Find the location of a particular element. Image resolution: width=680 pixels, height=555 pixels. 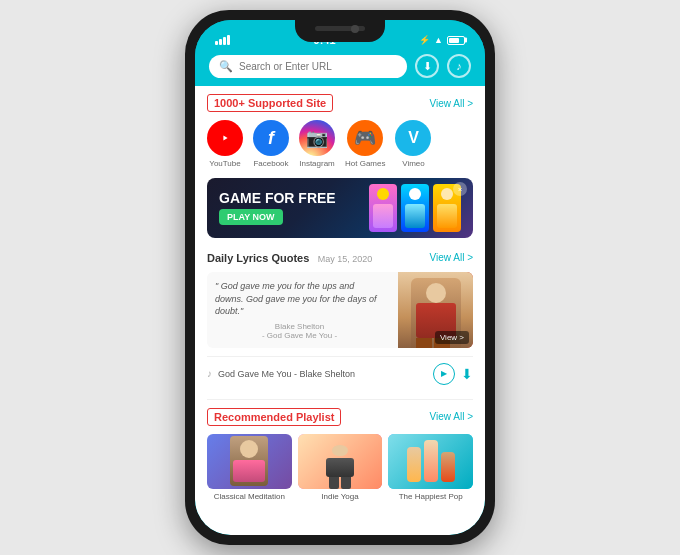

recommended-title: Recommended Playlist is located at coordinates (274, 417).